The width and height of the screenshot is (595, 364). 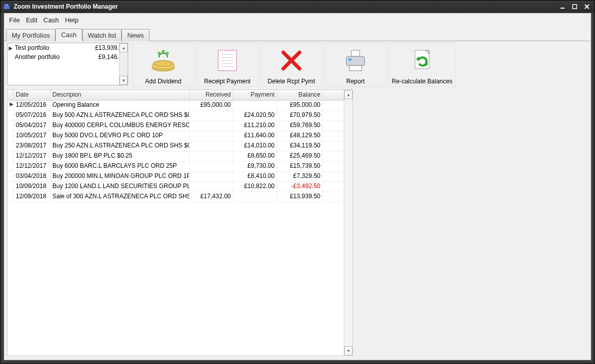 I want to click on cell-payment: £11,640.00, so click(x=255, y=136).